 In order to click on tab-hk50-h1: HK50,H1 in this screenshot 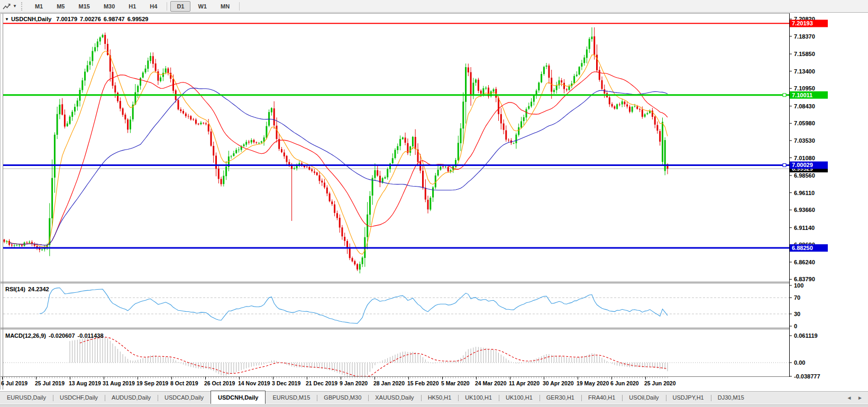, I will do `click(440, 397)`.